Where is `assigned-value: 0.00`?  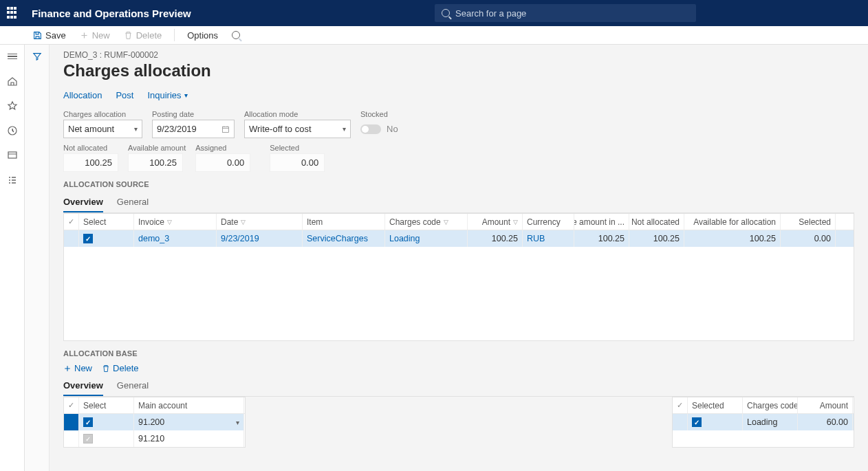
assigned-value: 0.00 is located at coordinates (223, 162).